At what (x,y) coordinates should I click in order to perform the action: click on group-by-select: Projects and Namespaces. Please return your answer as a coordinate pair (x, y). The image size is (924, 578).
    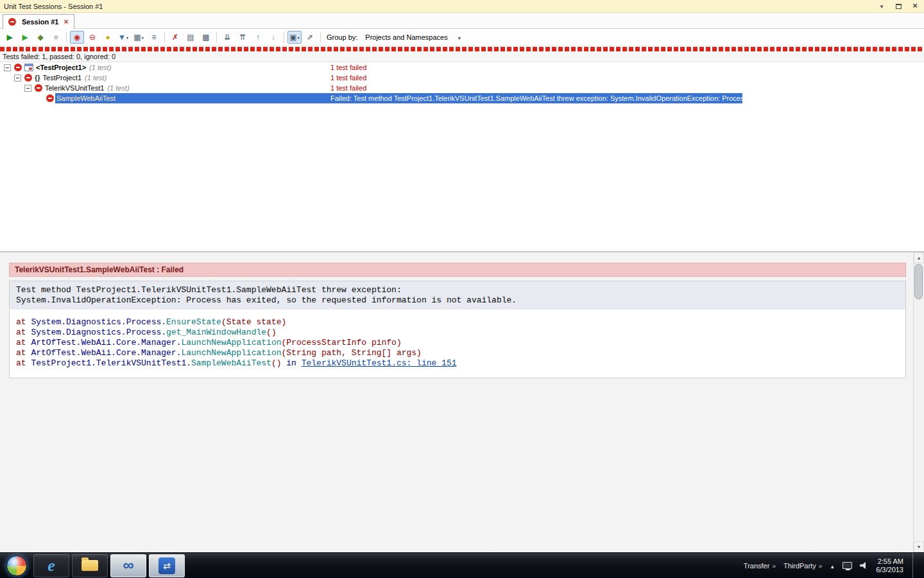
    Looking at the image, I should click on (413, 37).